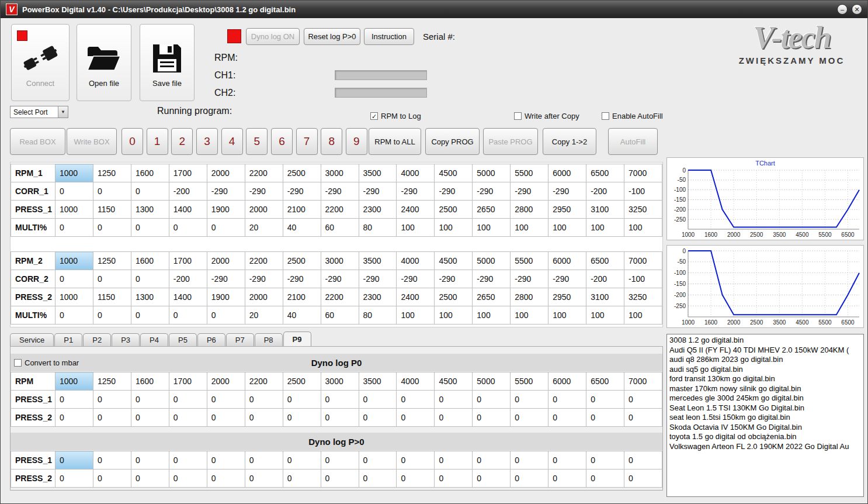  Describe the element at coordinates (188, 381) in the screenshot. I see `value-cell: 1700` at that location.